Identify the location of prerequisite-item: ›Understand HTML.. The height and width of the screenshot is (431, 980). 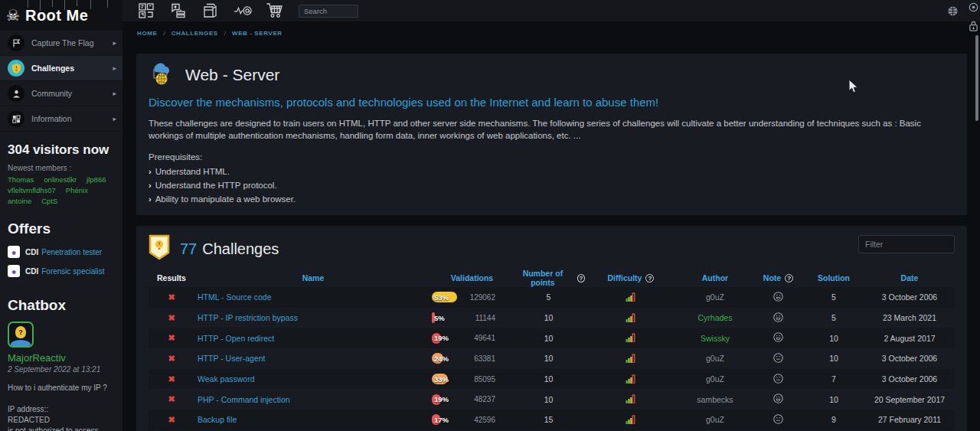
(551, 171).